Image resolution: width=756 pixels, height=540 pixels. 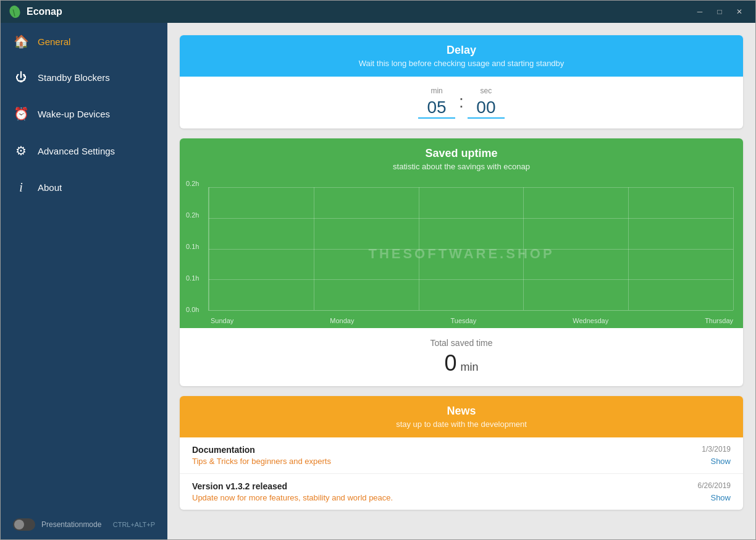 What do you see at coordinates (342, 321) in the screenshot?
I see `x-label-monday: Monday` at bounding box center [342, 321].